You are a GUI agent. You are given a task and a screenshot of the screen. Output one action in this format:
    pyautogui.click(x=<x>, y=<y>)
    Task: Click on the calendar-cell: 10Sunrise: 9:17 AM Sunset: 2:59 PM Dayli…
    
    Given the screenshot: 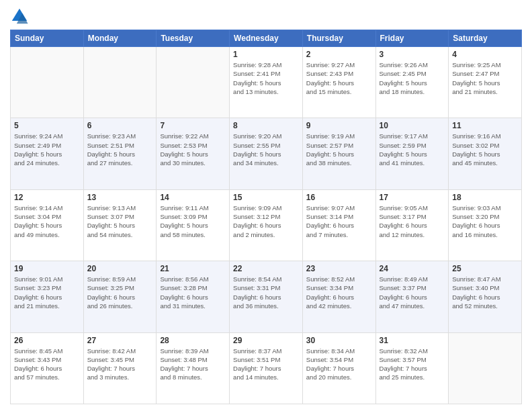 What is the action you would take?
    pyautogui.click(x=412, y=154)
    